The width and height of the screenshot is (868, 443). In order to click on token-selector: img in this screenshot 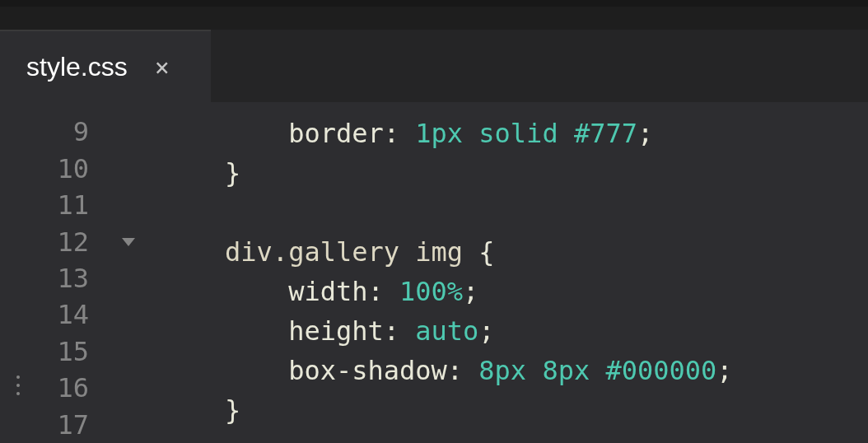, I will do `click(439, 252)`.